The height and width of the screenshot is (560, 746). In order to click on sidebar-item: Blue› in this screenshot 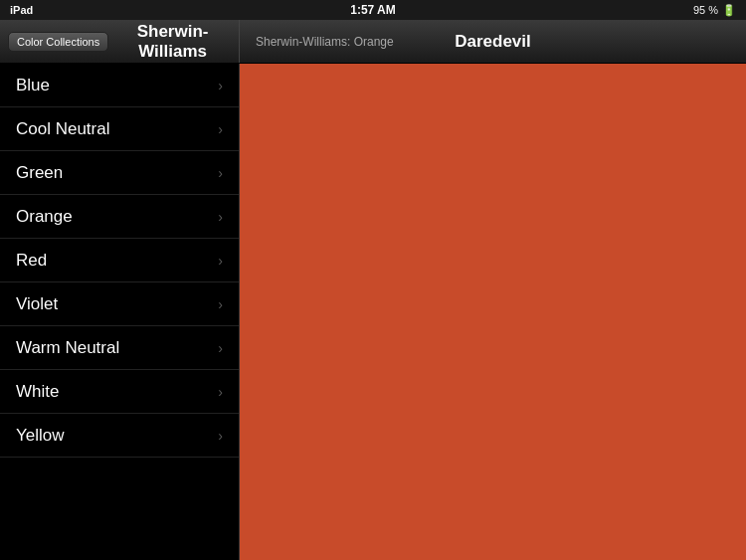, I will do `click(119, 86)`.